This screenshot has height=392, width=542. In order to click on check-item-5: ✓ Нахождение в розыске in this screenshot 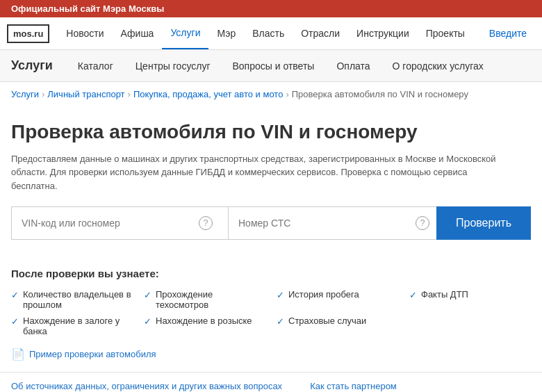, I will do `click(204, 326)`.